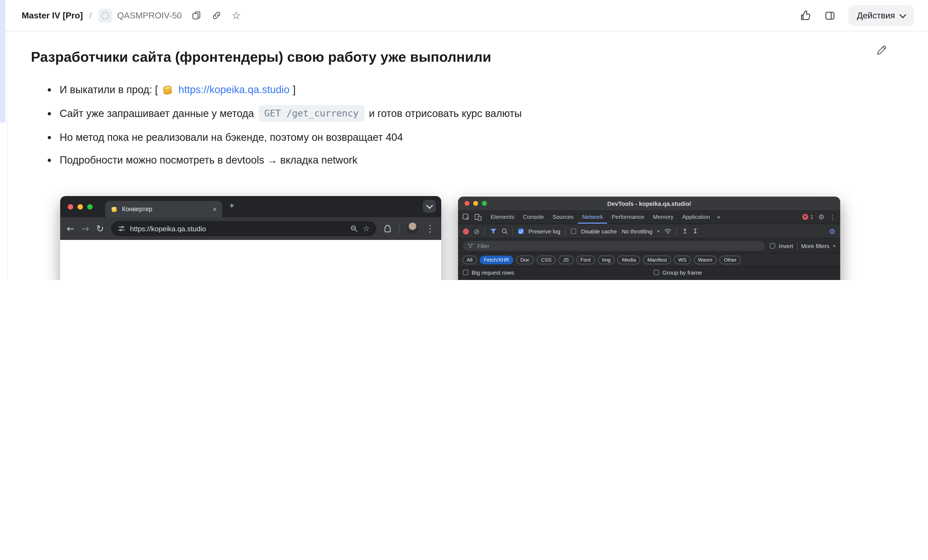  I want to click on export-har-icon: ↧, so click(695, 231).